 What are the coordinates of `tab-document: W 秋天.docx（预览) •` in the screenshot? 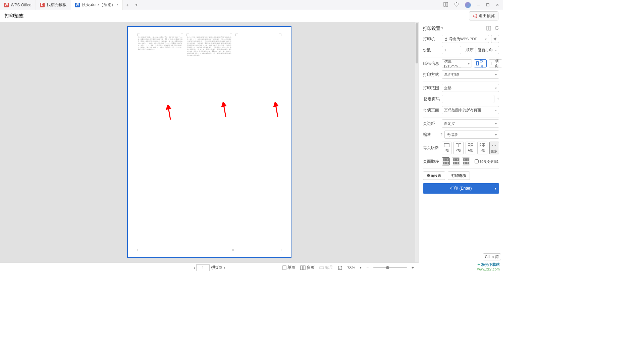 It's located at (97, 5).